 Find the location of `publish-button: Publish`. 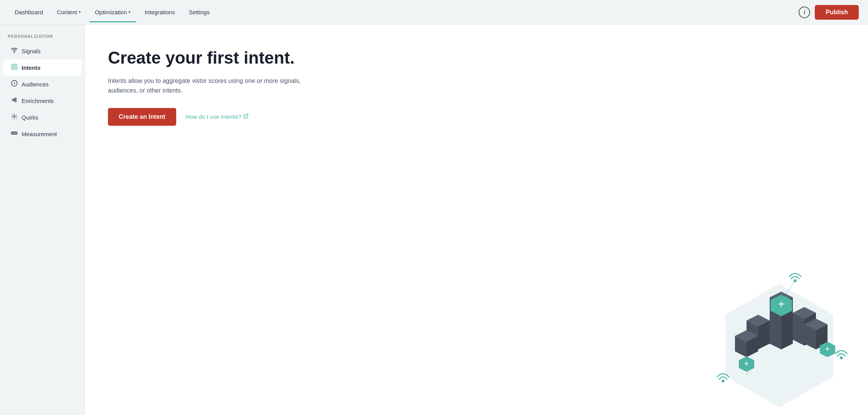

publish-button: Publish is located at coordinates (837, 12).